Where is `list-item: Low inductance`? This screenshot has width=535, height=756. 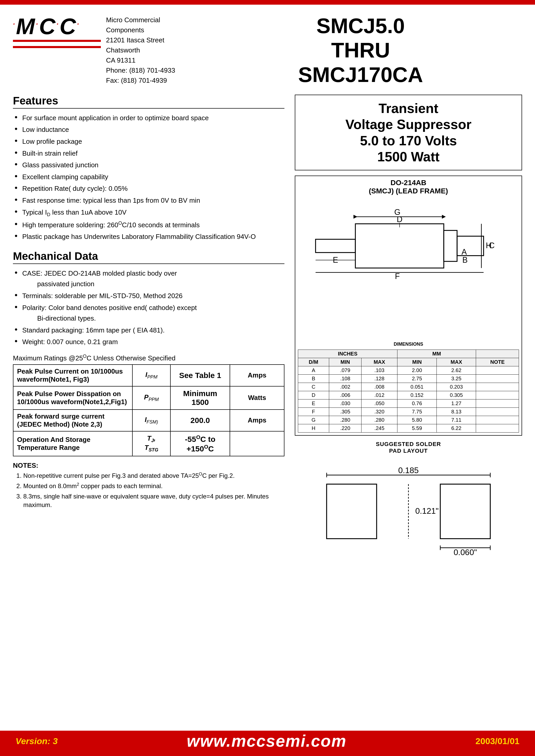
list-item: Low inductance is located at coordinates (149, 130).